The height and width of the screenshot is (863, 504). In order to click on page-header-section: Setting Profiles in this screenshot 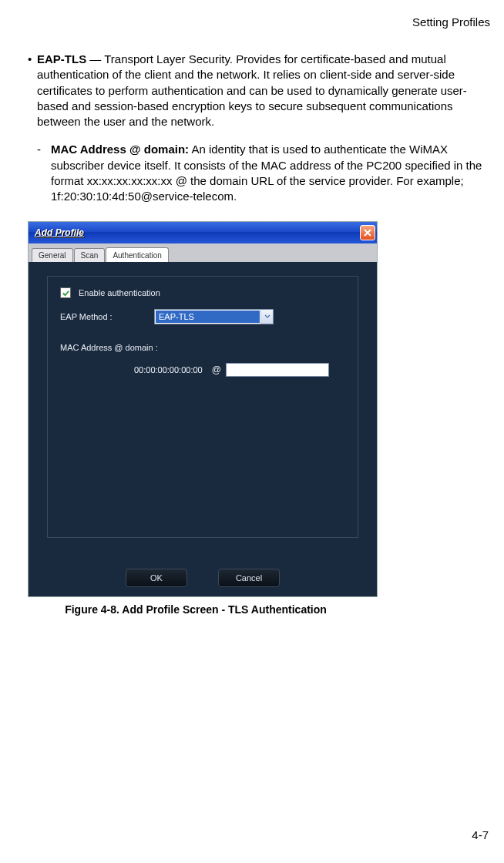, I will do `click(252, 22)`.